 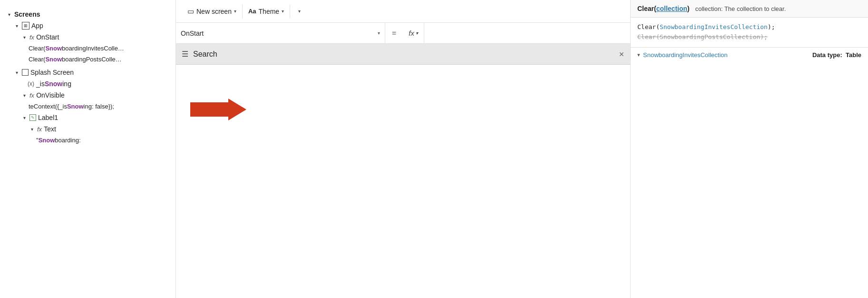 I want to click on theme-icon: Aa, so click(x=252, y=11).